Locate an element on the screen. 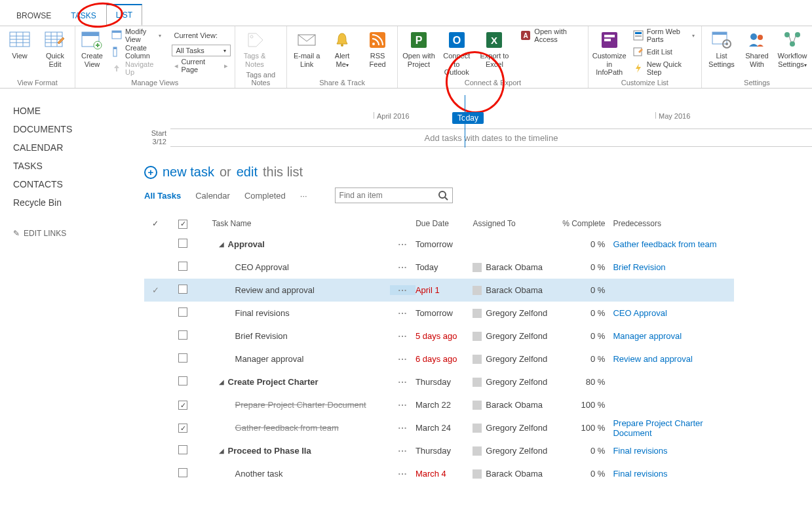  task-name-text: Proceed to Phase IIa is located at coordinates (270, 451).